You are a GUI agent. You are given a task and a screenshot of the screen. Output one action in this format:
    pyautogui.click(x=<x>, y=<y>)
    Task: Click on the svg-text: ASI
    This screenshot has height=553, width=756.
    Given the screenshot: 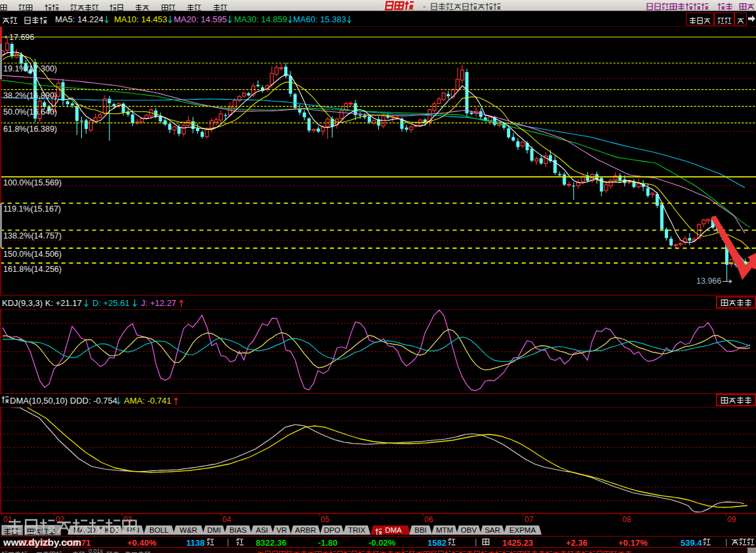 What is the action you would take?
    pyautogui.click(x=262, y=530)
    